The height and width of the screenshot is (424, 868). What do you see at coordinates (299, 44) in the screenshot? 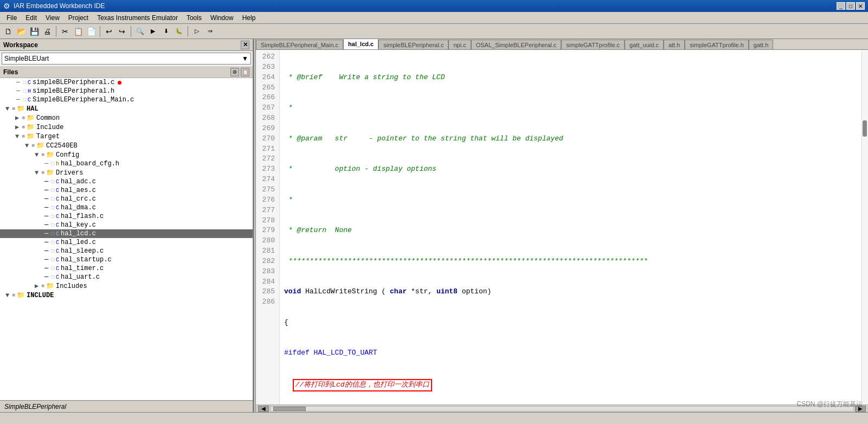
I see `tab-SimpleBLEPeripheral-Main: SimpleBLEPeripheral_Main.c` at bounding box center [299, 44].